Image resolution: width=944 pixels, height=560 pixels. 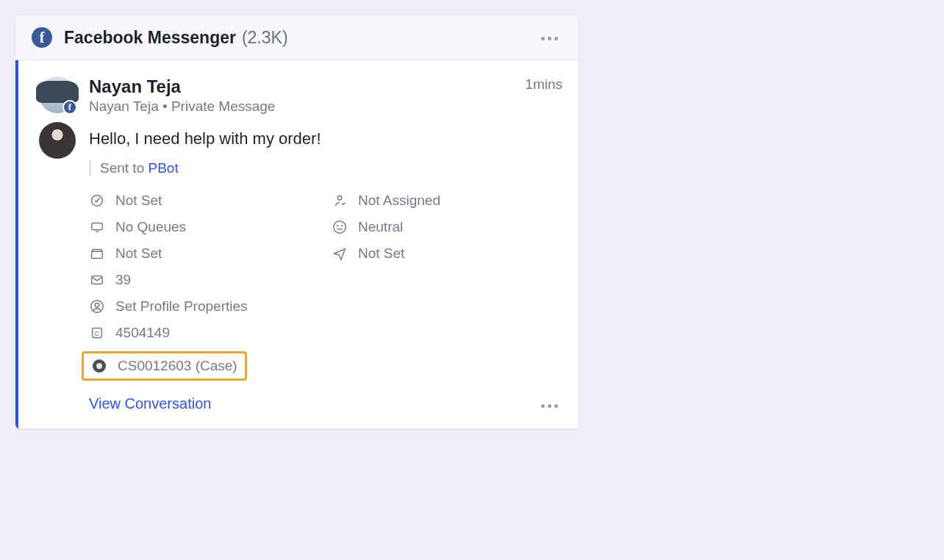 I want to click on sent-to-line: Sent to PBot, so click(x=326, y=168).